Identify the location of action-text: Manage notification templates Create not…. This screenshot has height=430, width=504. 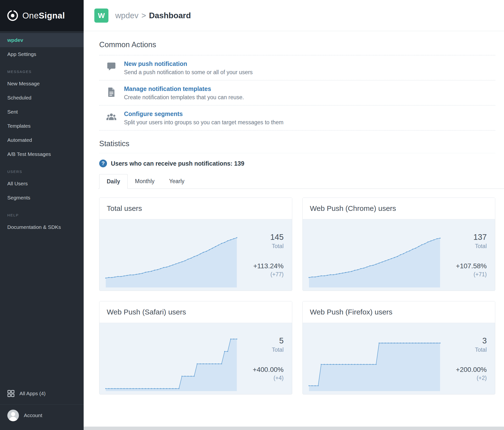
(184, 93).